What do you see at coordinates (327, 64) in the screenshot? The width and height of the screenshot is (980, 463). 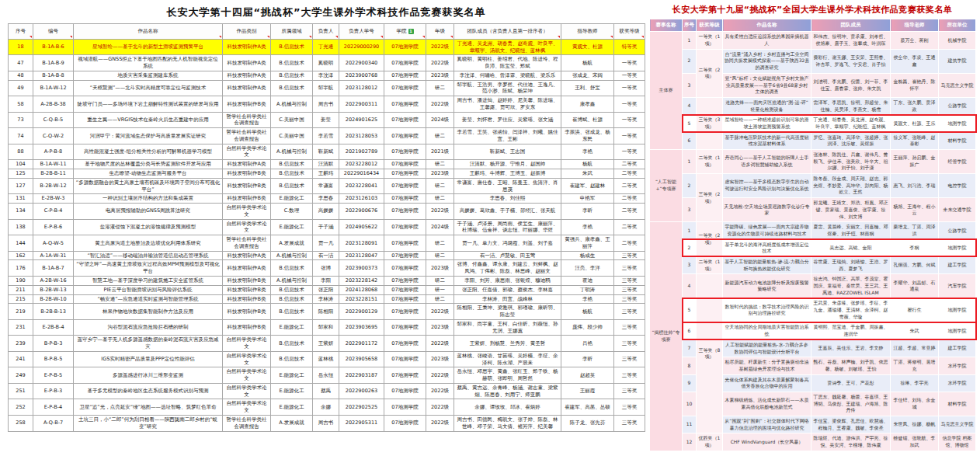 I see `table-row: 47B-1A-B-9视域潜航——GNSS拒止下基于地图匹配的无人机智能视觉定位系…` at bounding box center [327, 64].